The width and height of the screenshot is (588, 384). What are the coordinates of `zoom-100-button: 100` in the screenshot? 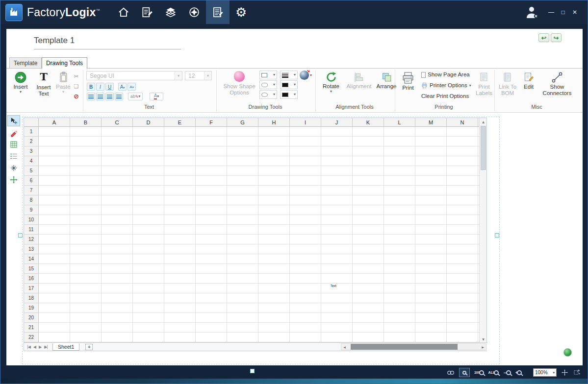 It's located at (479, 373).